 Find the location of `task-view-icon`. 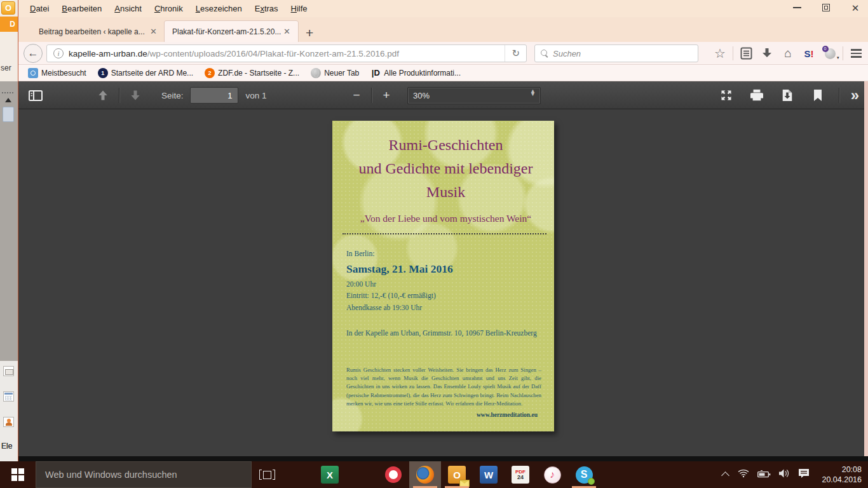

task-view-icon is located at coordinates (267, 475).